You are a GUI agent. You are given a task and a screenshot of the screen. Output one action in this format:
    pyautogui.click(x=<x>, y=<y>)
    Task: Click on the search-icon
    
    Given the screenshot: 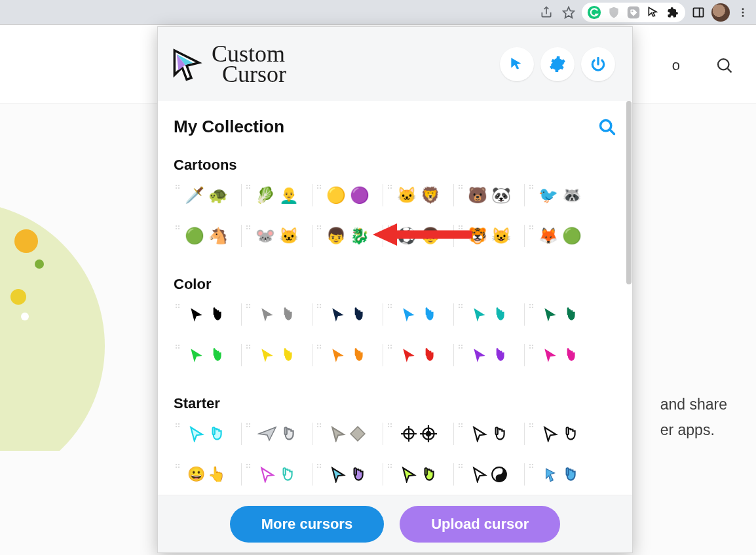 What is the action you would take?
    pyautogui.click(x=725, y=66)
    